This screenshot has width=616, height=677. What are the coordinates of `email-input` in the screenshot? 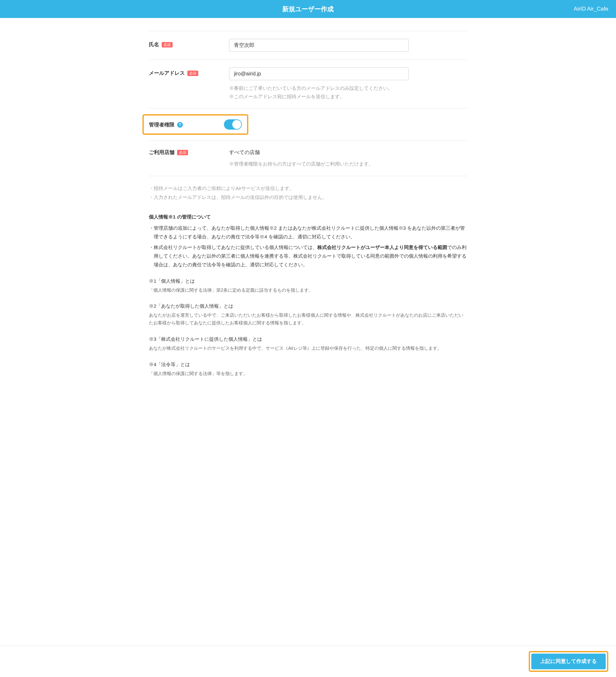 It's located at (319, 74).